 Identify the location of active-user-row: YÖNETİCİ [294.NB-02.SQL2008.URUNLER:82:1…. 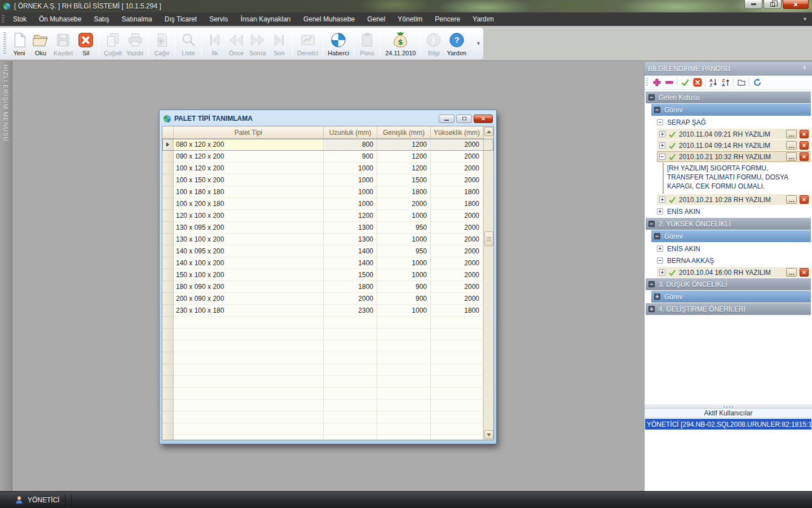
(729, 424).